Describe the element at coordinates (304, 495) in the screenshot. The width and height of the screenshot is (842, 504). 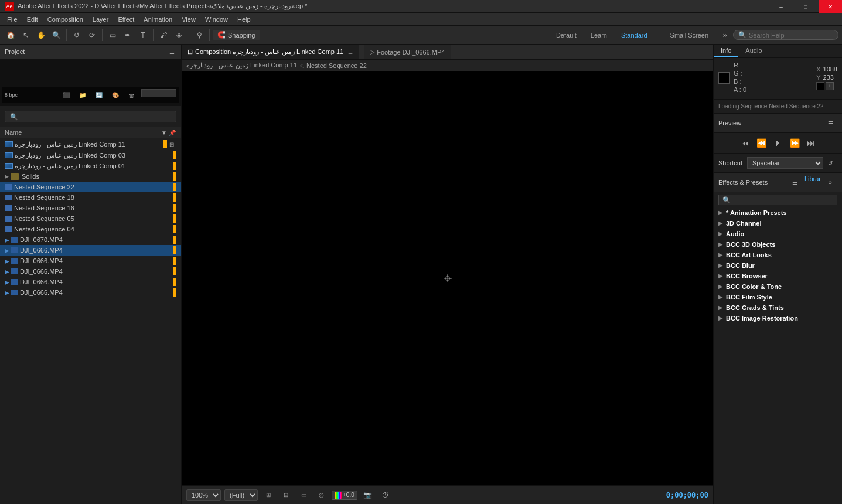
I see `viewer-mask-btn: ▭` at that location.